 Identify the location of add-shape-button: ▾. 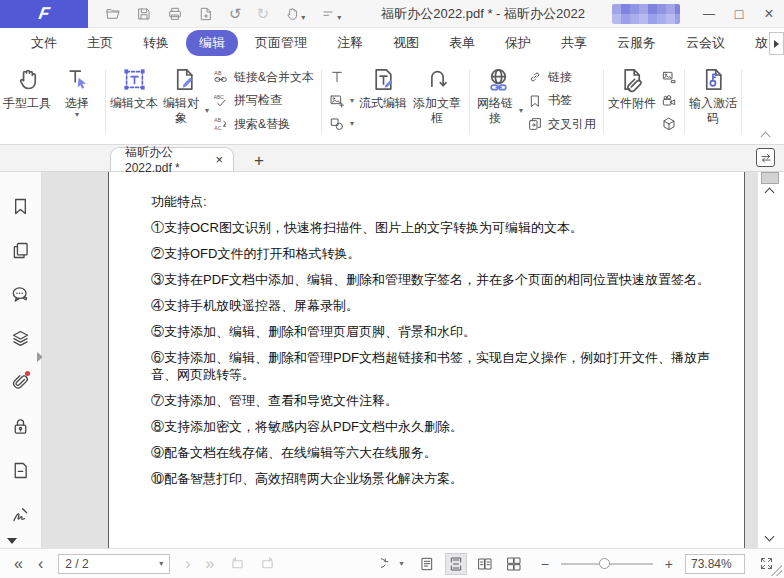
(342, 124).